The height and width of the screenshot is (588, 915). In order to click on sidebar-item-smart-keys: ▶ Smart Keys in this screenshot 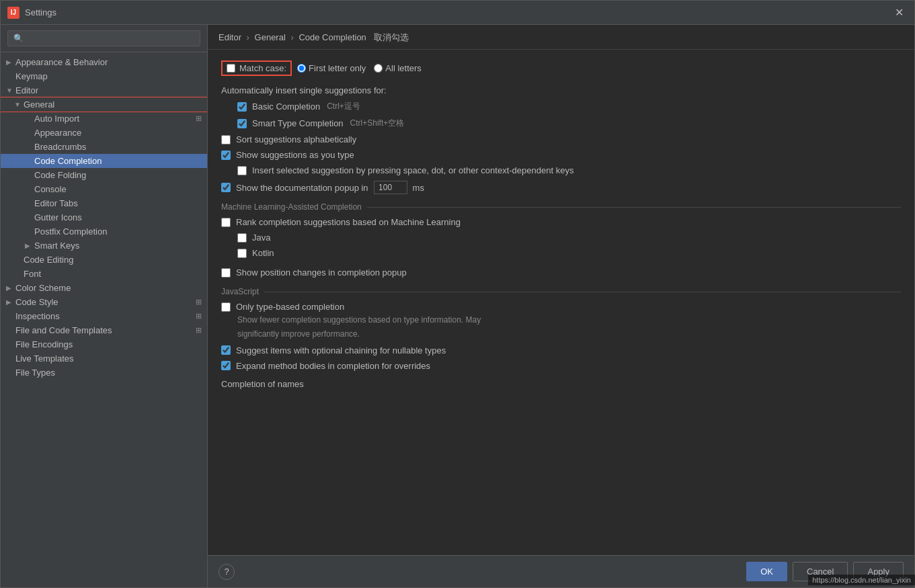, I will do `click(104, 246)`.